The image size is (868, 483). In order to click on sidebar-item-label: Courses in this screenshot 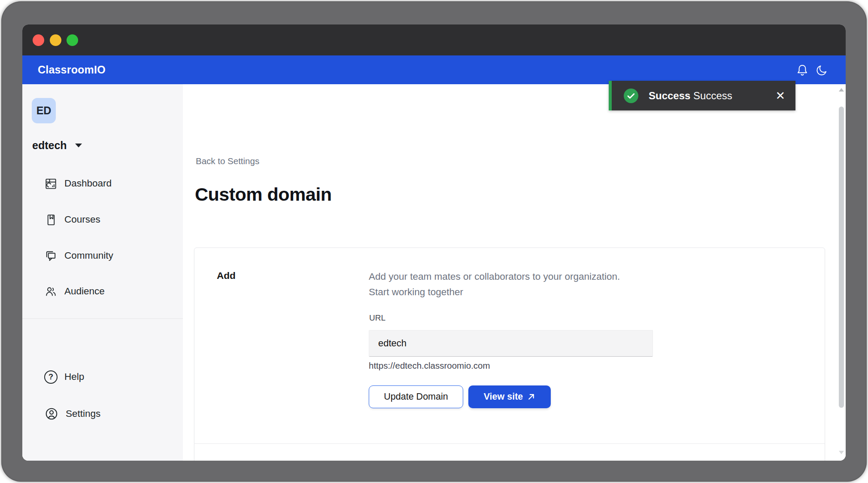, I will do `click(82, 220)`.